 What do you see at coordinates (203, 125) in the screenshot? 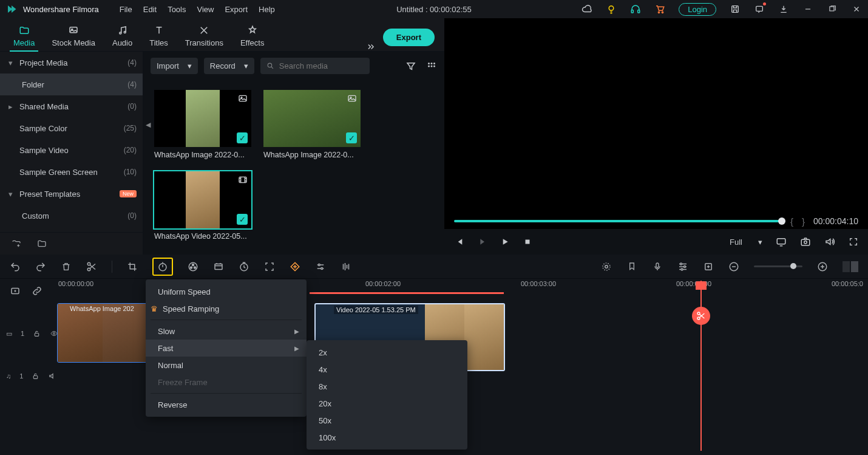
I see `media-clip: ◀ ✓ WhatsApp Image 2022-0...` at bounding box center [203, 125].